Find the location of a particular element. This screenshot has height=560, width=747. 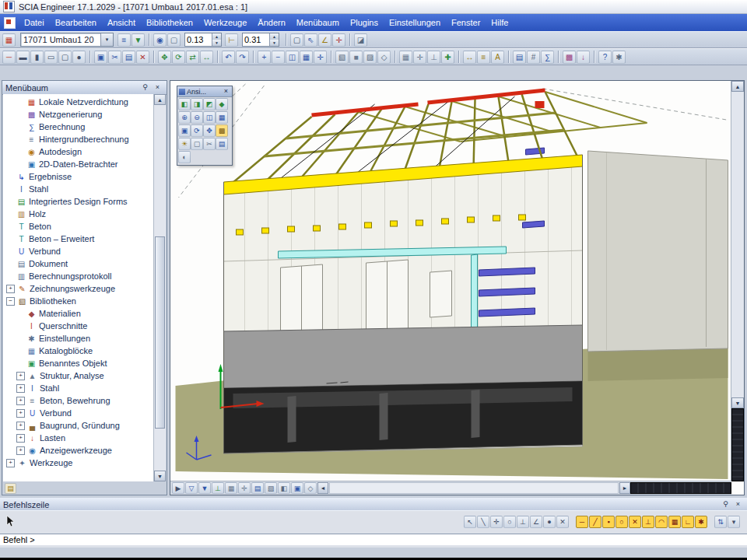

menu-einstellungen: Einstellungen is located at coordinates (415, 23).